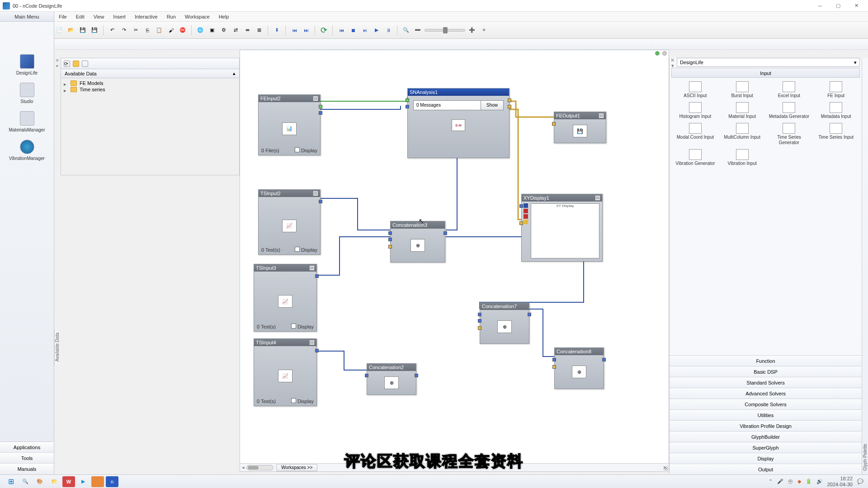  What do you see at coordinates (766, 415) in the screenshot?
I see `palette-category-utilities: Utilities` at bounding box center [766, 415].